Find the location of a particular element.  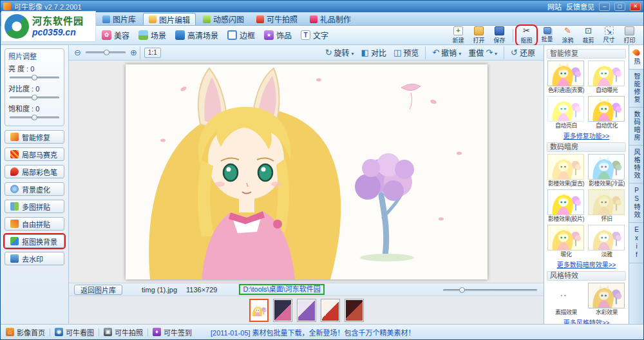

resize-button: 尺寸 is located at coordinates (609, 35).